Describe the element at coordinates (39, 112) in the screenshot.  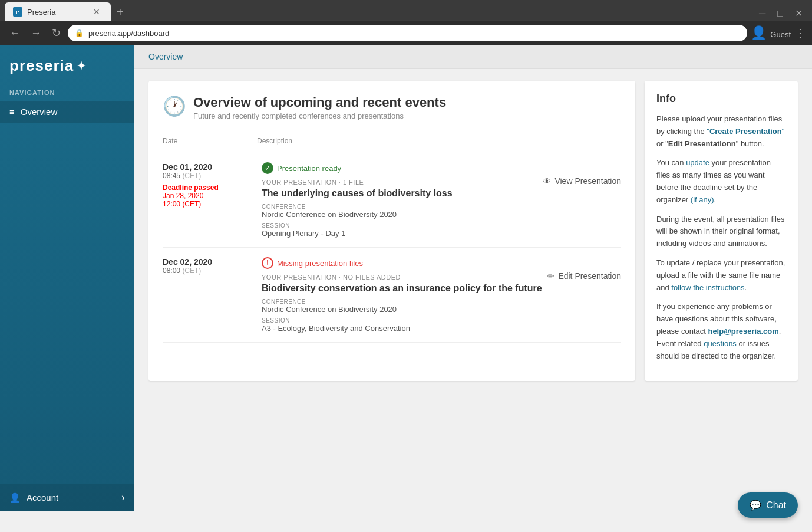
I see `sidebar-item-label: Overview` at that location.